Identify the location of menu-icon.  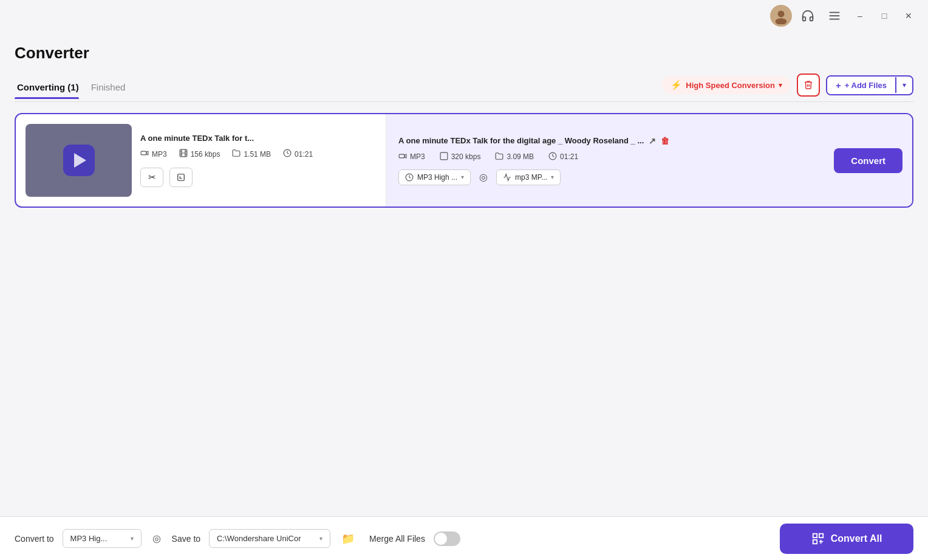
(834, 16).